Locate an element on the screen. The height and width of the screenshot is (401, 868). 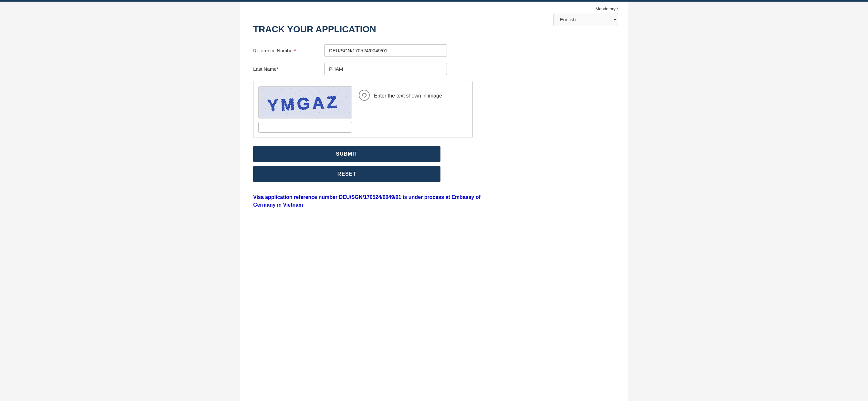
language-section: Mandatory* English German French Vietnam… is located at coordinates (586, 16).